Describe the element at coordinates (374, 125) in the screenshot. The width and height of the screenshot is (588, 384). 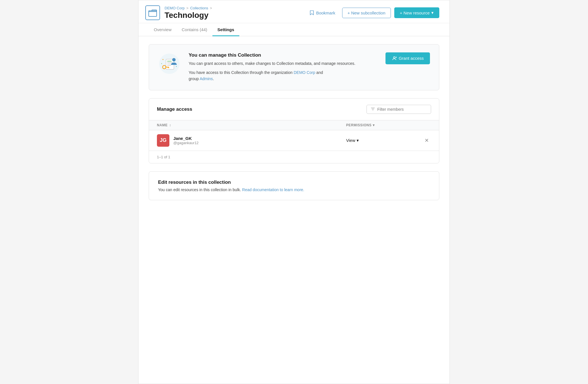
I see `perms-chevron-icon: ▾` at that location.